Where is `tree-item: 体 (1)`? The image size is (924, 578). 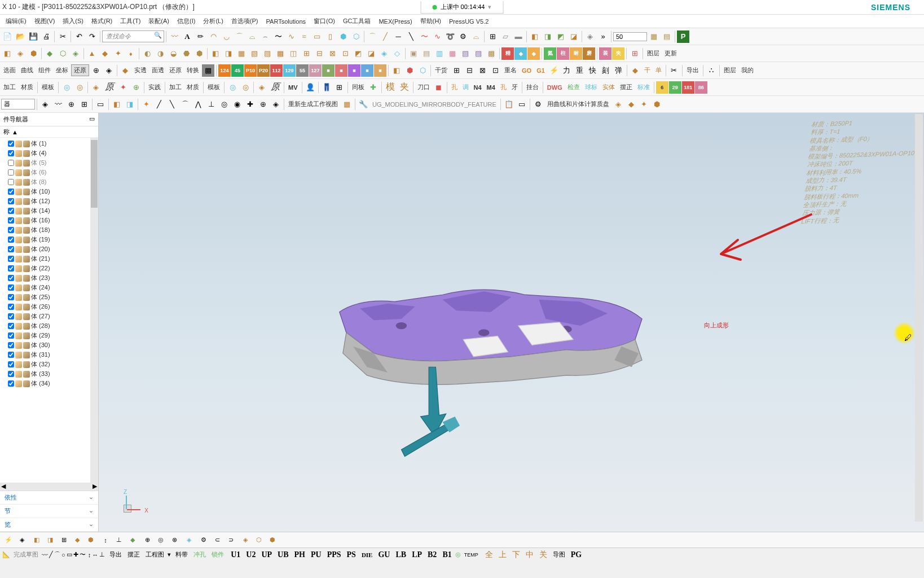
tree-item: 体 (1) is located at coordinates (45, 143).